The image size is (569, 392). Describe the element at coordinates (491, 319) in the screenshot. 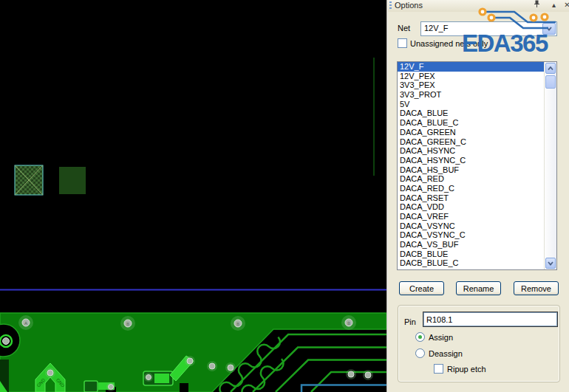

I see `pin-input` at that location.